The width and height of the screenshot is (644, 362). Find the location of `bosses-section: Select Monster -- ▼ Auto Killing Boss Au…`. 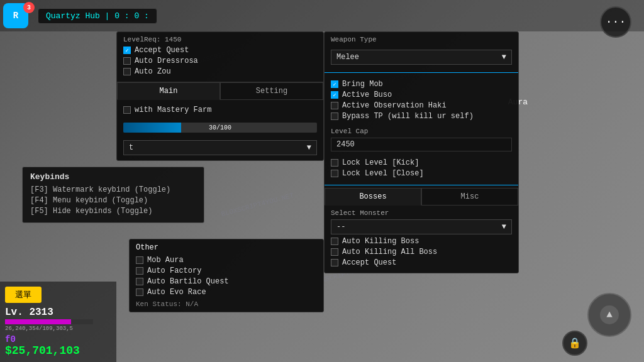

bosses-section: Select Monster -- ▼ Auto Killing Boss Au… is located at coordinates (421, 239).